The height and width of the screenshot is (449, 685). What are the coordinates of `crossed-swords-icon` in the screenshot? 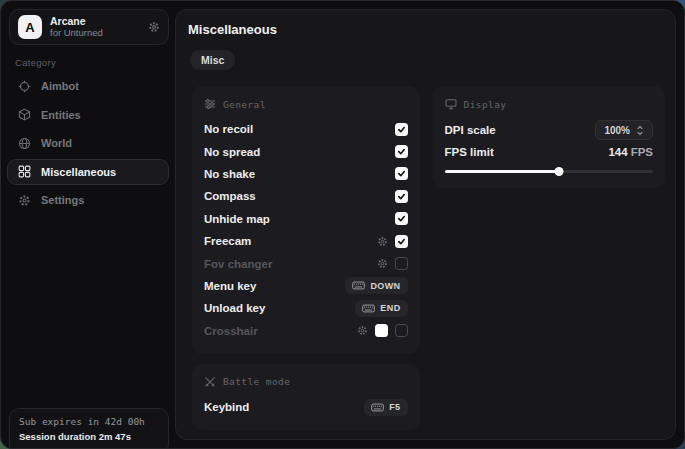 It's located at (210, 382).